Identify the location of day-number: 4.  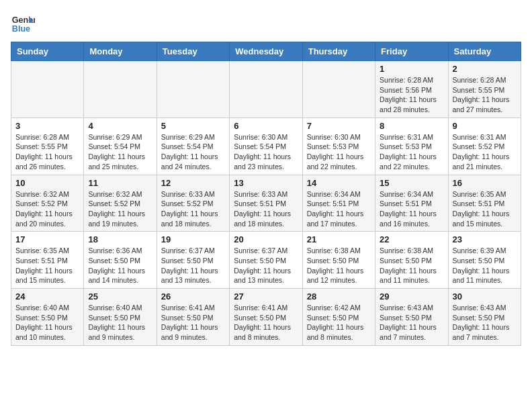
(120, 126).